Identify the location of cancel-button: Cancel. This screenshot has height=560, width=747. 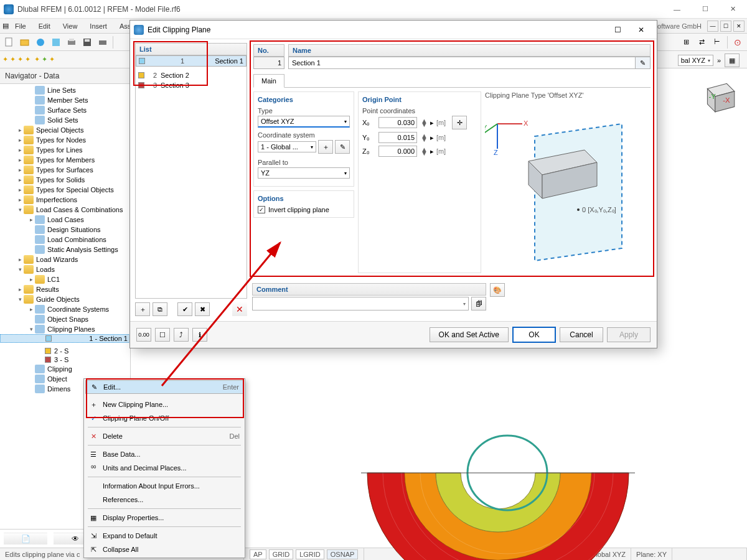
(581, 335).